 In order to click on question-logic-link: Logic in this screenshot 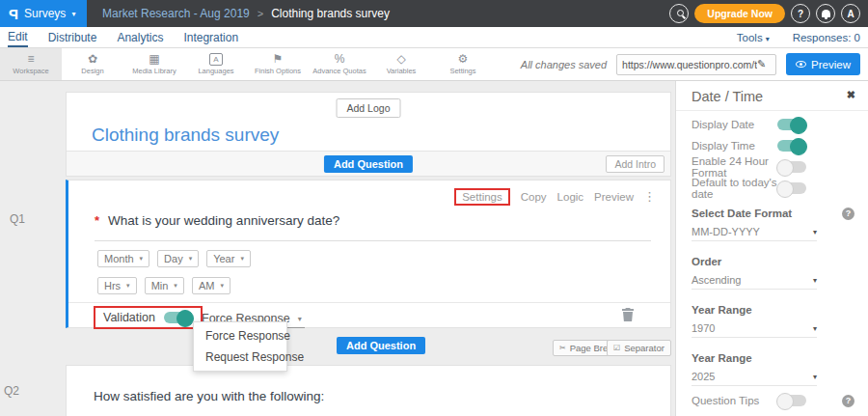, I will do `click(571, 197)`.